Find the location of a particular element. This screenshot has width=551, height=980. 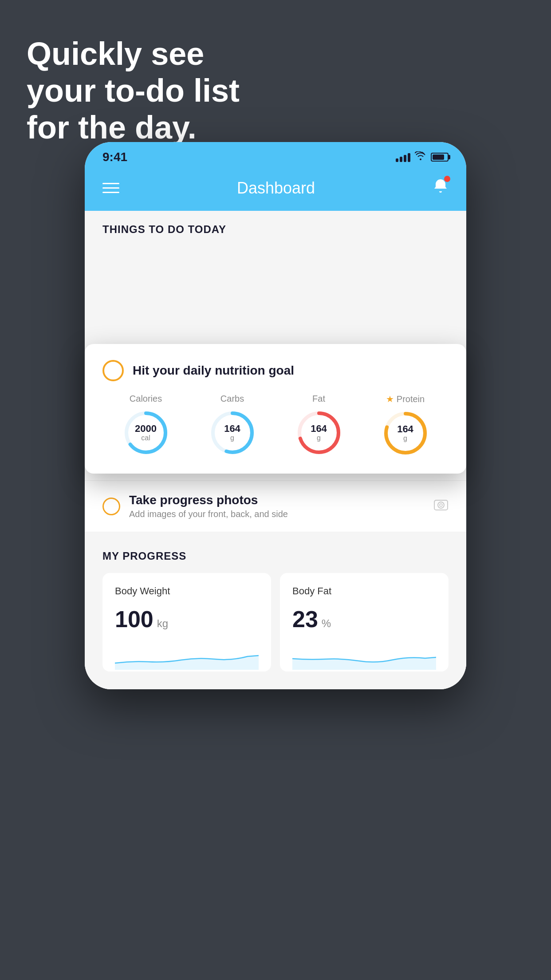

photos-check is located at coordinates (111, 506).